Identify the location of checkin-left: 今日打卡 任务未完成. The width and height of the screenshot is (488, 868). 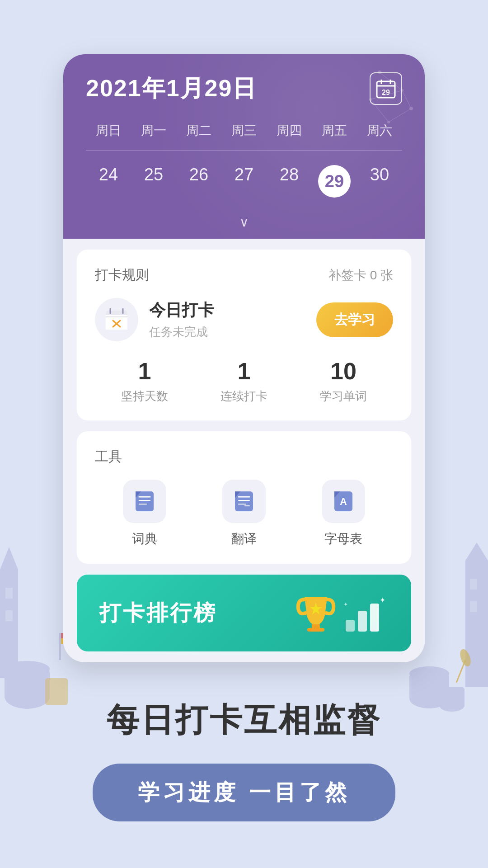
(155, 320).